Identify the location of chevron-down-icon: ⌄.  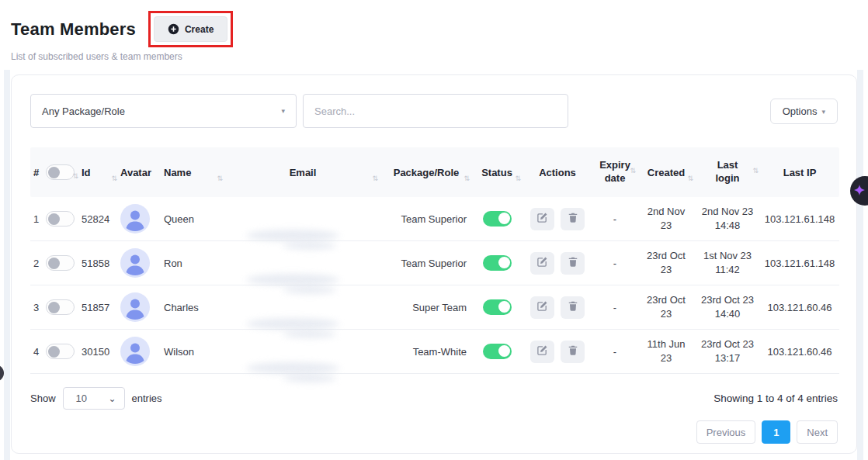
(112, 399).